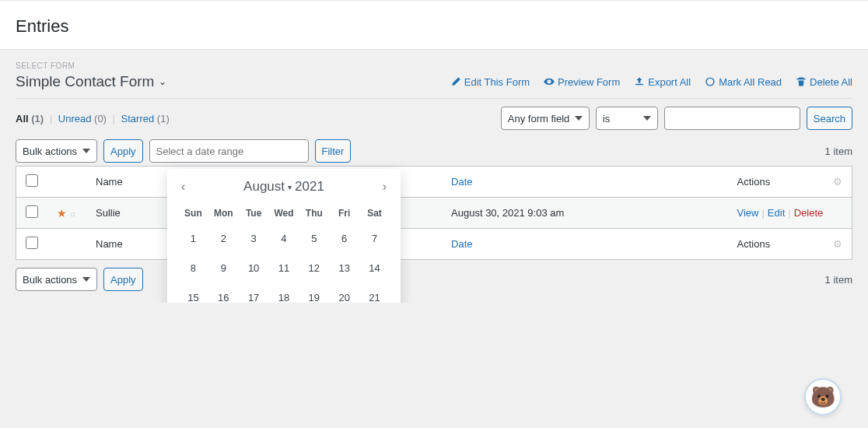 The height and width of the screenshot is (428, 868). Describe the element at coordinates (838, 280) in the screenshot. I see `pagination-bottom: 1 item` at that location.